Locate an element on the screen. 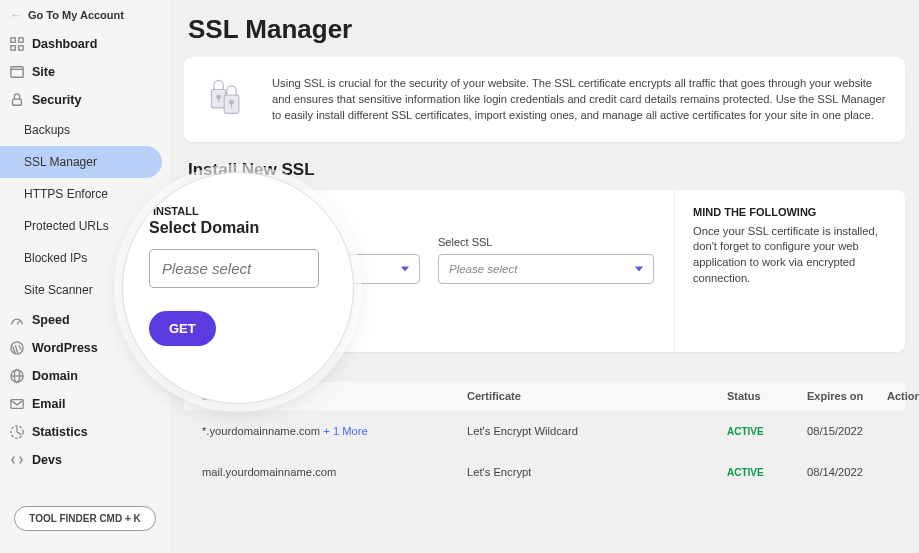  lock-icon is located at coordinates (17, 100).